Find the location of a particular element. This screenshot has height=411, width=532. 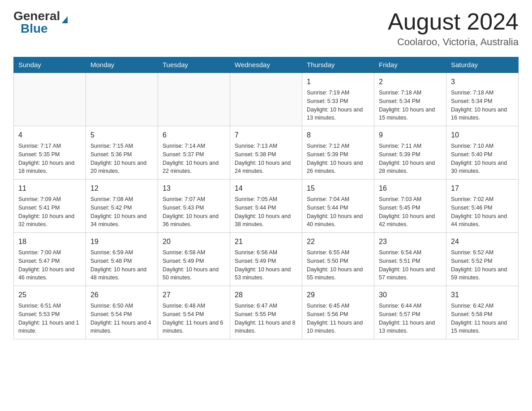

sunrise-text: Sunrise: 6:42 AM is located at coordinates (482, 306).